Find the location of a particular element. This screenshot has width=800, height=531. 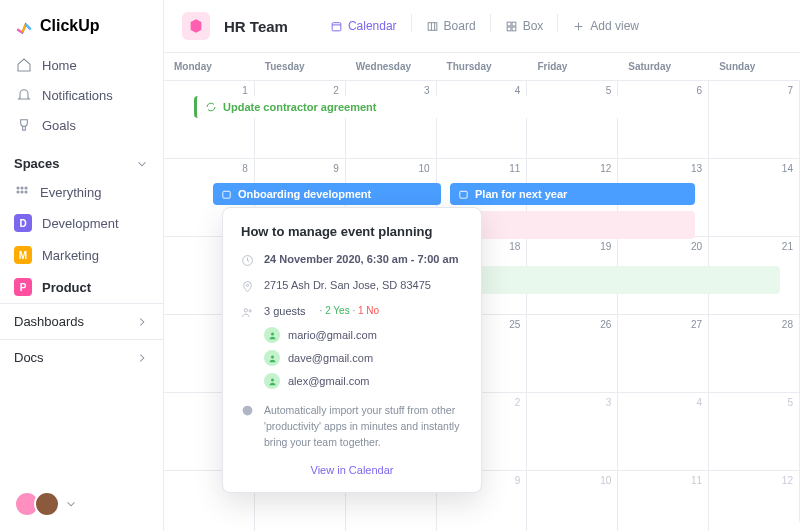

people-icon is located at coordinates (248, 312).